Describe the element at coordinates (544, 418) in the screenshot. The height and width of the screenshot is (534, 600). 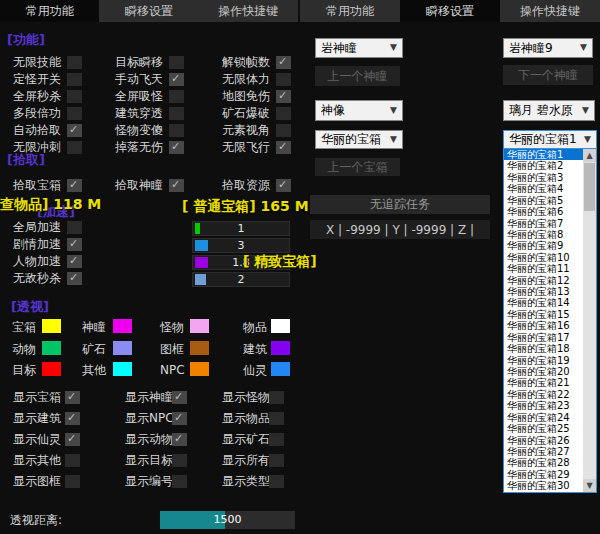
I see `dropdown-list-item: 华丽的宝箱24` at that location.